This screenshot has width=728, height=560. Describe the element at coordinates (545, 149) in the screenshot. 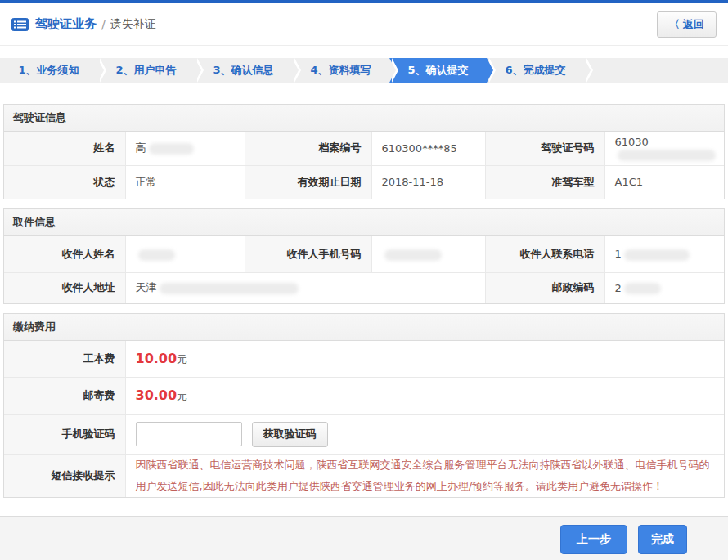

I see `license-no-label: 驾驶证号码` at that location.